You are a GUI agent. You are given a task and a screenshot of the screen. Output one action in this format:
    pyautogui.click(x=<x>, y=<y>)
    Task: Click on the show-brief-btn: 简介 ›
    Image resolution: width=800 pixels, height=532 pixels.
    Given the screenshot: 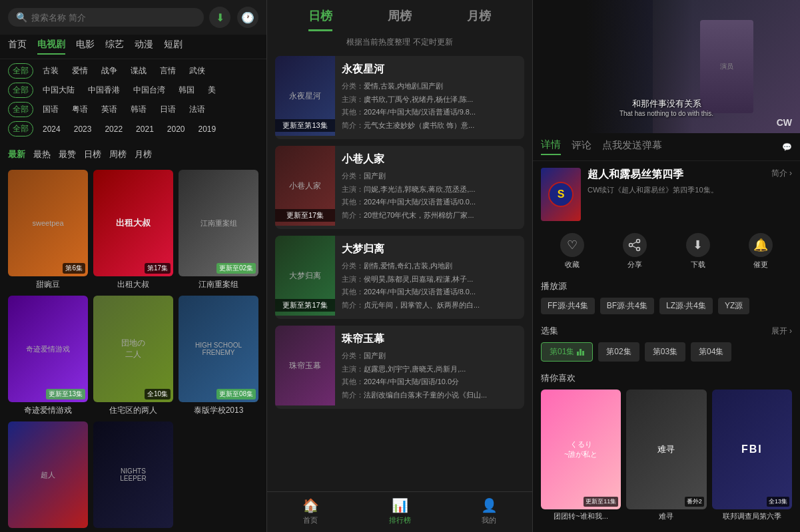 What is the action you would take?
    pyautogui.click(x=782, y=173)
    